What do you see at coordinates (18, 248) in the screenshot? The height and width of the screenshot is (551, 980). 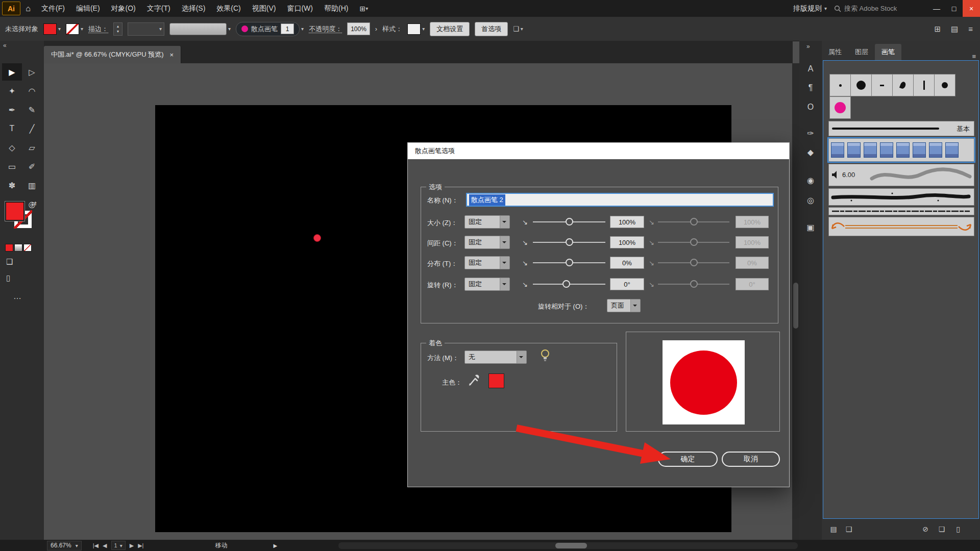 I see `gradient-button` at bounding box center [18, 248].